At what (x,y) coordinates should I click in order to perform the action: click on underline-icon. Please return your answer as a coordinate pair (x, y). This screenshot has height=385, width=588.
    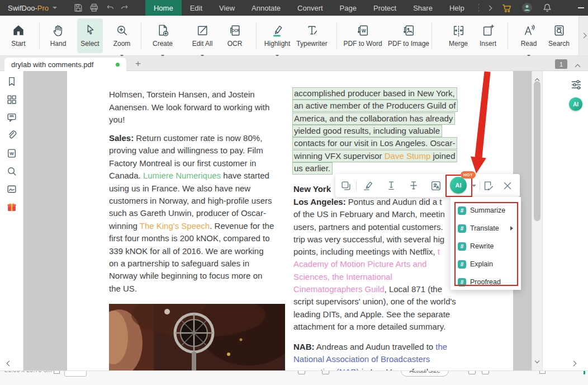
    Looking at the image, I should click on (391, 186).